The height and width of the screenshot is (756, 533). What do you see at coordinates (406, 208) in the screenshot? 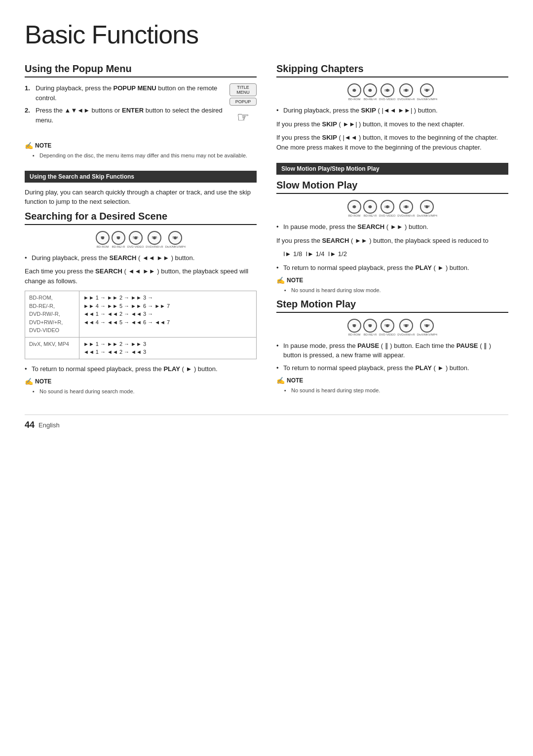
I see `slow-disc-dvdrw: DVD DVD±RW/+R` at bounding box center [406, 208].